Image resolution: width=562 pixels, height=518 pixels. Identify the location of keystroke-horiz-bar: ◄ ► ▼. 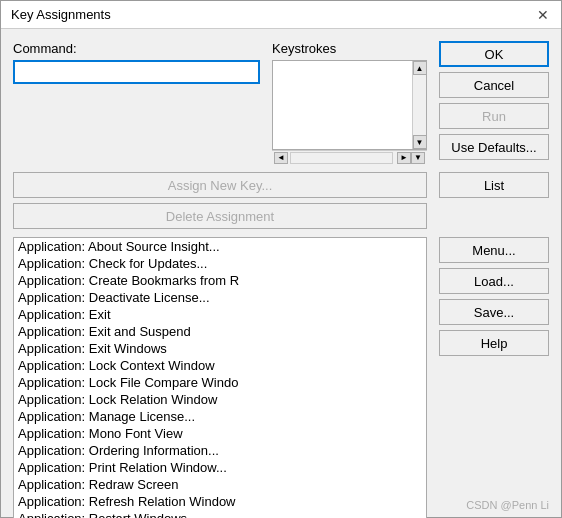
(350, 157).